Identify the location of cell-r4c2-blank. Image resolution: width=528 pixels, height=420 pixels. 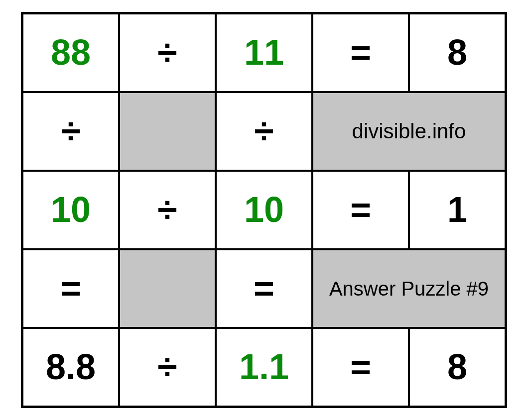
(167, 289).